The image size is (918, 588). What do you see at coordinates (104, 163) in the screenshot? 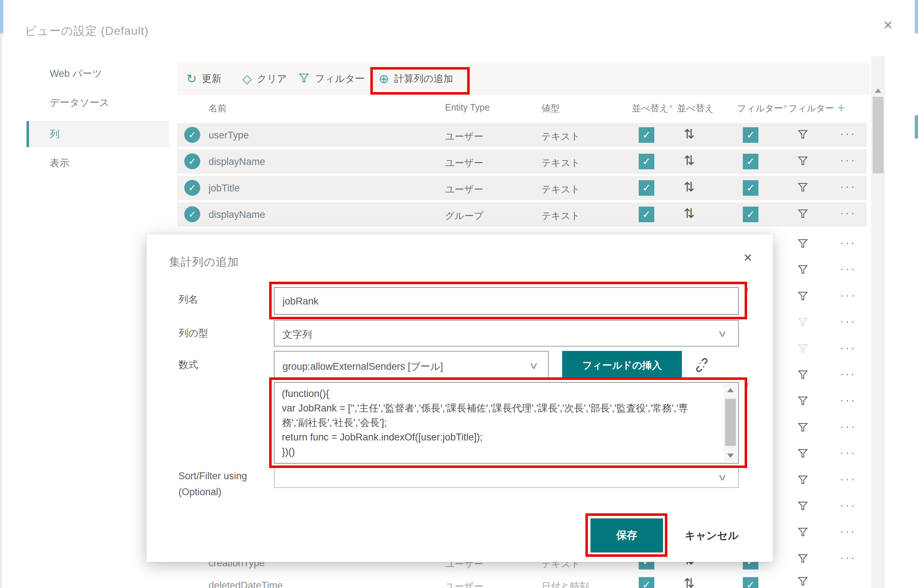
I see `sidebar-item-display: 表示` at bounding box center [104, 163].